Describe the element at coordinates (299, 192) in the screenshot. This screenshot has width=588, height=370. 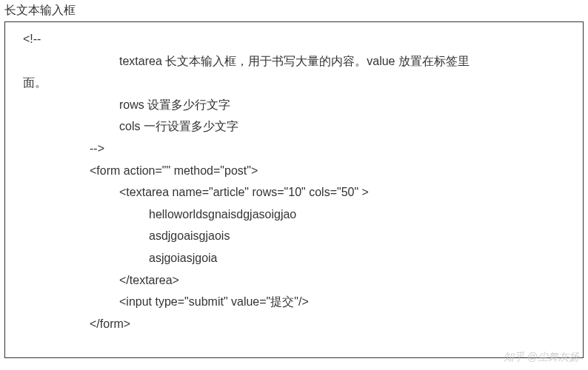
I see `code-line-textarea-open: <textarea name="article" rows="10" cols=…` at that location.